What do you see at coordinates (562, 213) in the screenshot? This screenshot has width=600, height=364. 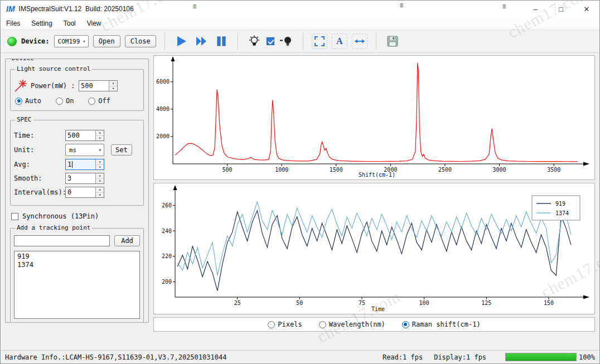 I see `svg-text: 1374` at bounding box center [562, 213].